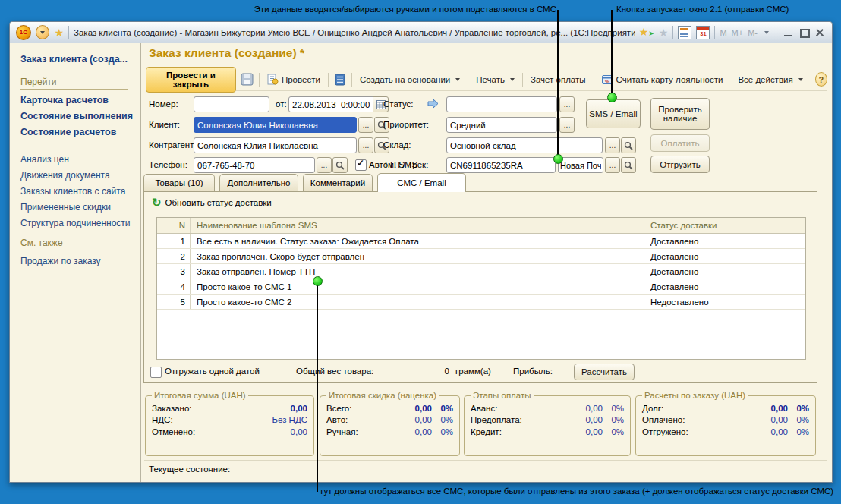 This screenshot has height=504, width=841. I want to click on cell-template-name: Просто какое-то СМС 2, so click(417, 302).